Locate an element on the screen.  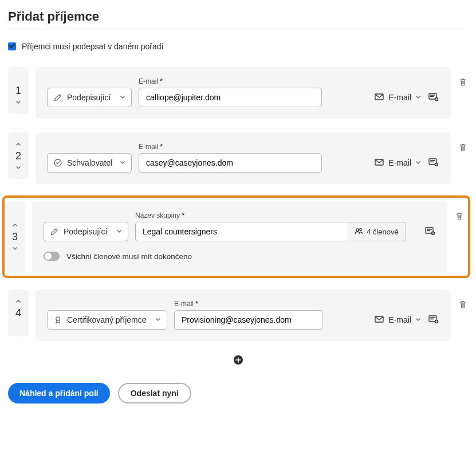
divider is located at coordinates (238, 29).